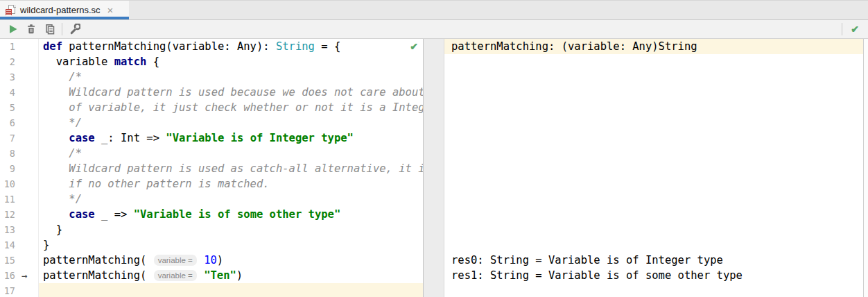 This screenshot has width=868, height=297. What do you see at coordinates (220, 275) in the screenshot?
I see `code-token: "Ten"` at bounding box center [220, 275].